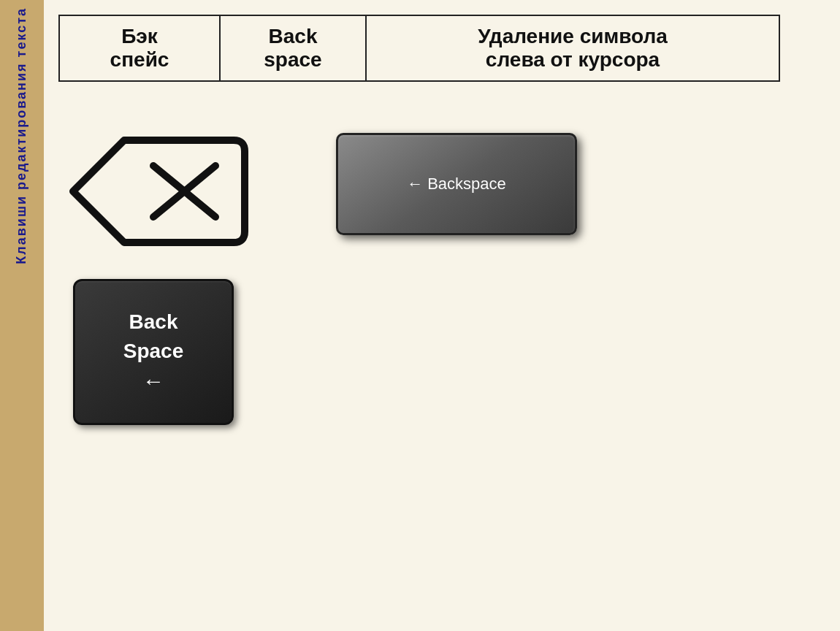 The width and height of the screenshot is (840, 631). I want to click on table-col3: Удаление символаслева от курсора, so click(573, 48).